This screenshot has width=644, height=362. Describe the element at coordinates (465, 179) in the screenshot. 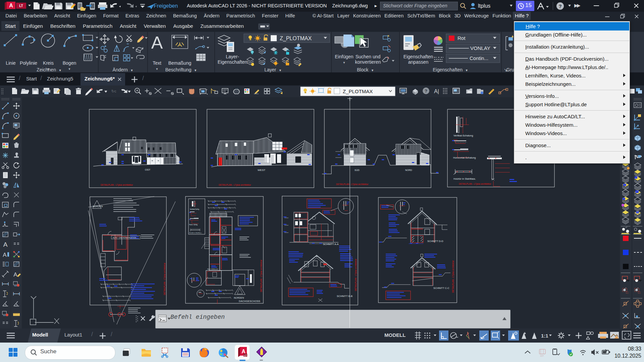

I see `svg-text: Holztür in Stahlfass.` at that location.